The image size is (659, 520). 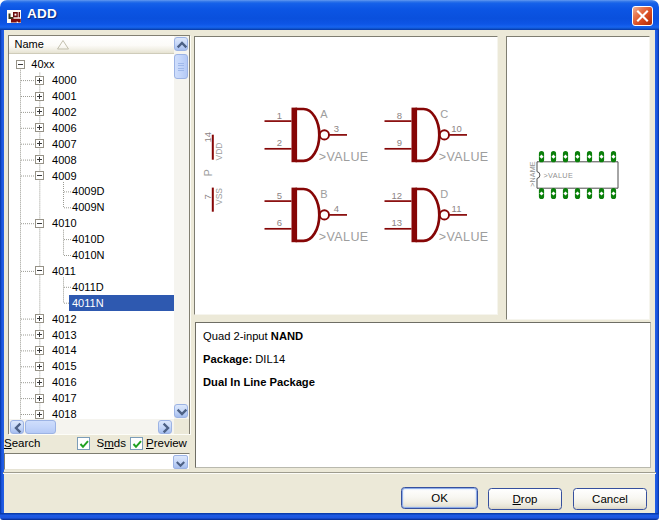 What do you see at coordinates (532, 174) in the screenshot?
I see `svg-text: >NAME` at bounding box center [532, 174].